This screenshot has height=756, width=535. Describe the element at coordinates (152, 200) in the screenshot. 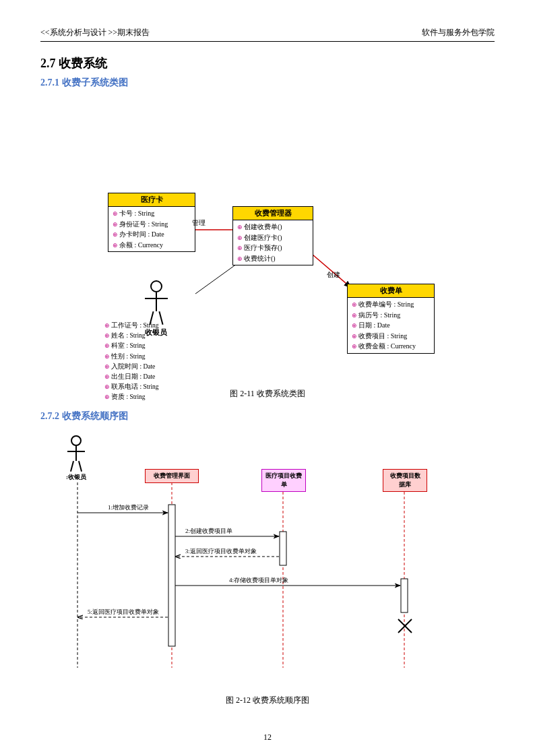

I see `medical-card-header: 医疗卡` at that location.